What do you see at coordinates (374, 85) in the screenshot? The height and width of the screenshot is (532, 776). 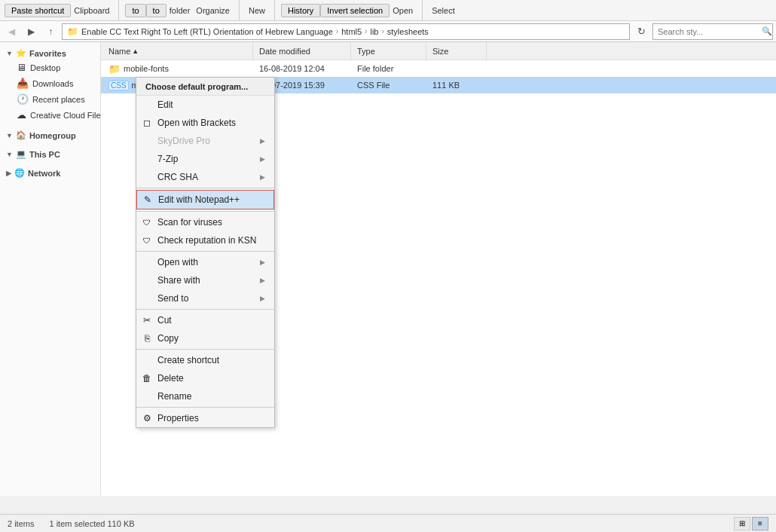 I see `file-type: CSS File` at bounding box center [374, 85].